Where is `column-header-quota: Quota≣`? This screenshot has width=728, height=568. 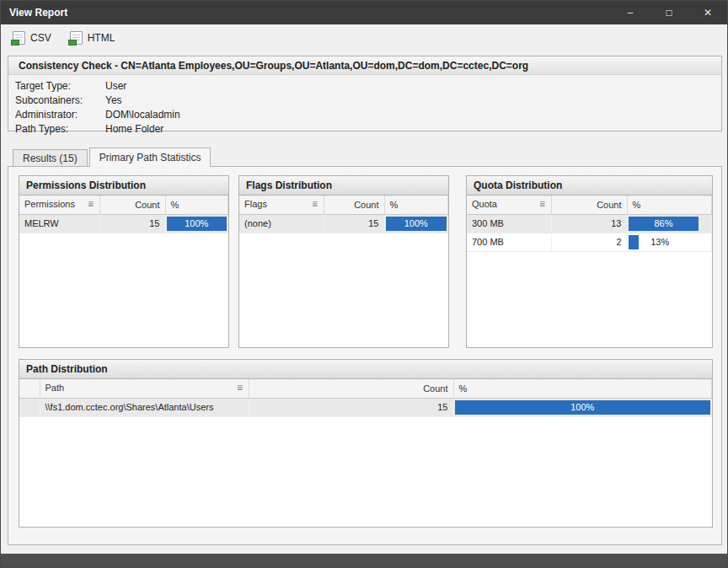
column-header-quota: Quota≣ is located at coordinates (509, 205).